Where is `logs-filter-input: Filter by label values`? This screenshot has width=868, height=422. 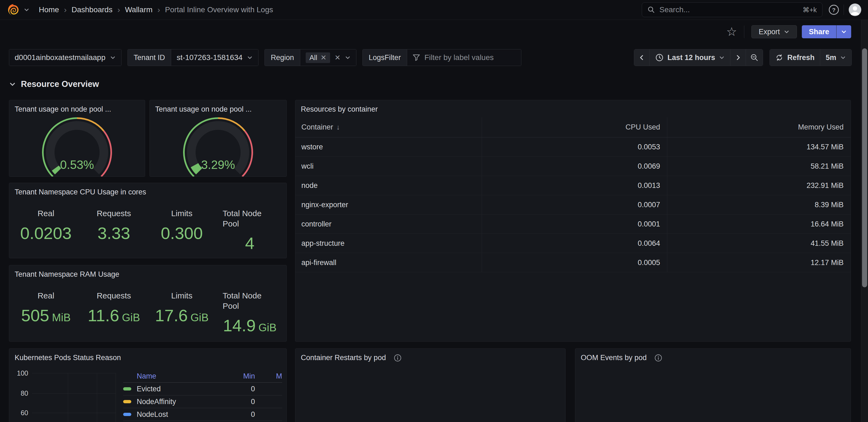
logs-filter-input: Filter by label values is located at coordinates (464, 58).